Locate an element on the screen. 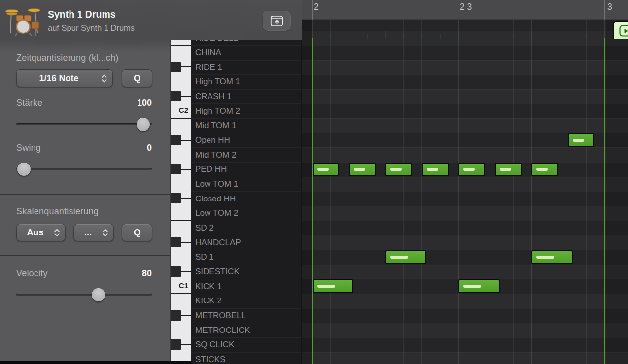 Image resolution: width=628 pixels, height=364 pixels. row-label-sq-click: SQ CLICK is located at coordinates (246, 345).